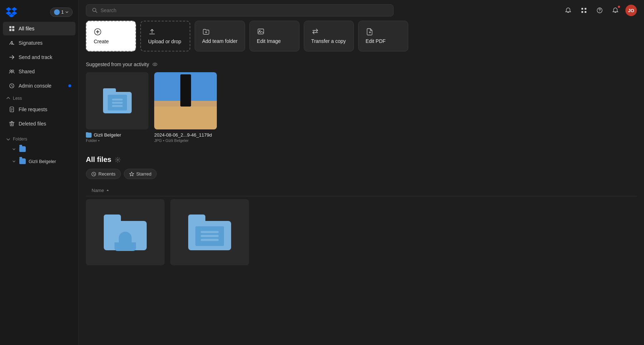 The width and height of the screenshot is (644, 345). Describe the element at coordinates (11, 12) in the screenshot. I see `dropbox-logo` at that location.